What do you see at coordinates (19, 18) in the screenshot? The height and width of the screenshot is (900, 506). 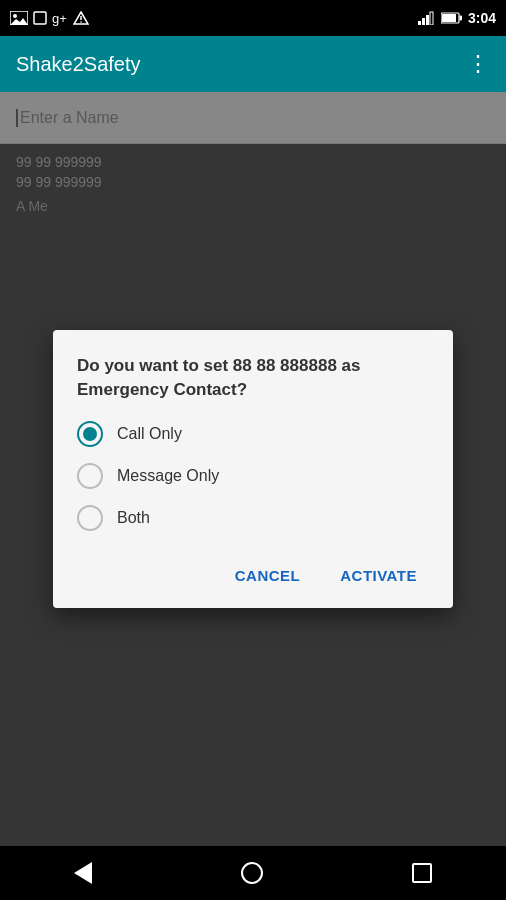 I see `image-icon` at bounding box center [19, 18].